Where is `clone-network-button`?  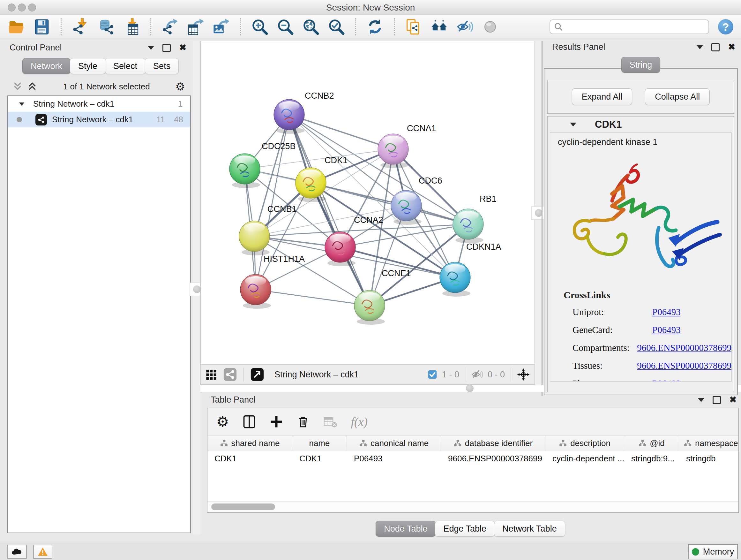 clone-network-button is located at coordinates (413, 27).